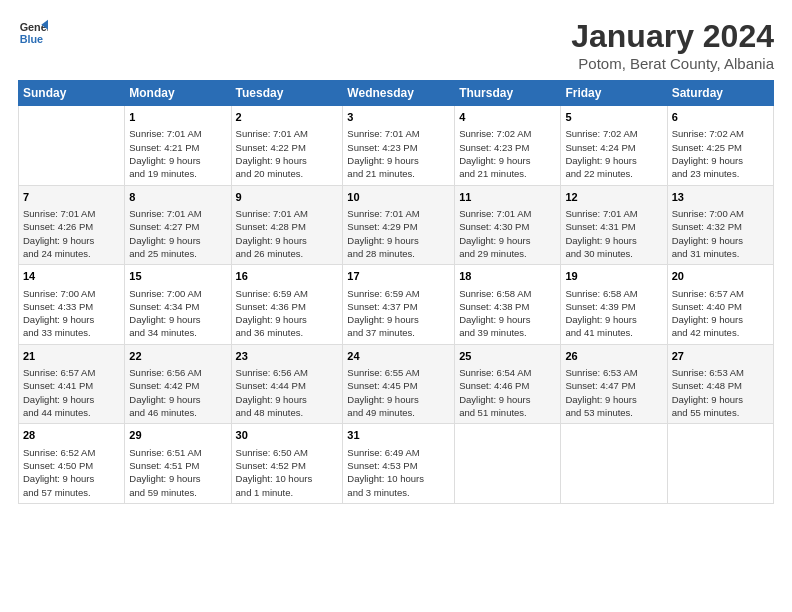  What do you see at coordinates (720, 314) in the screenshot?
I see `day-info: Sunrise: 6:57 AM Sunset: 4:40 PM Dayligh…` at bounding box center [720, 314].